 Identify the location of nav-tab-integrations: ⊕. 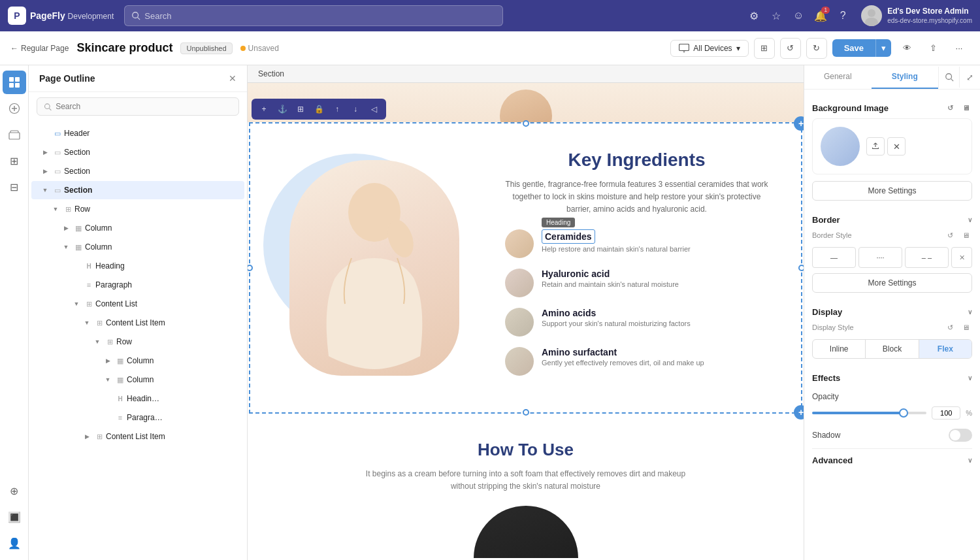
(14, 491).